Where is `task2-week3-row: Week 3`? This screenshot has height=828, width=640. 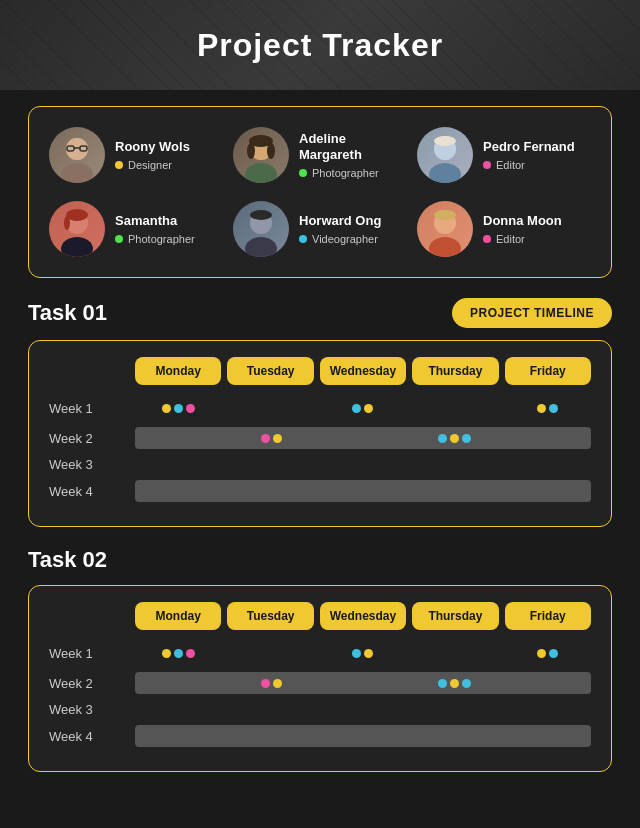
task2-week3-row: Week 3 is located at coordinates (320, 710).